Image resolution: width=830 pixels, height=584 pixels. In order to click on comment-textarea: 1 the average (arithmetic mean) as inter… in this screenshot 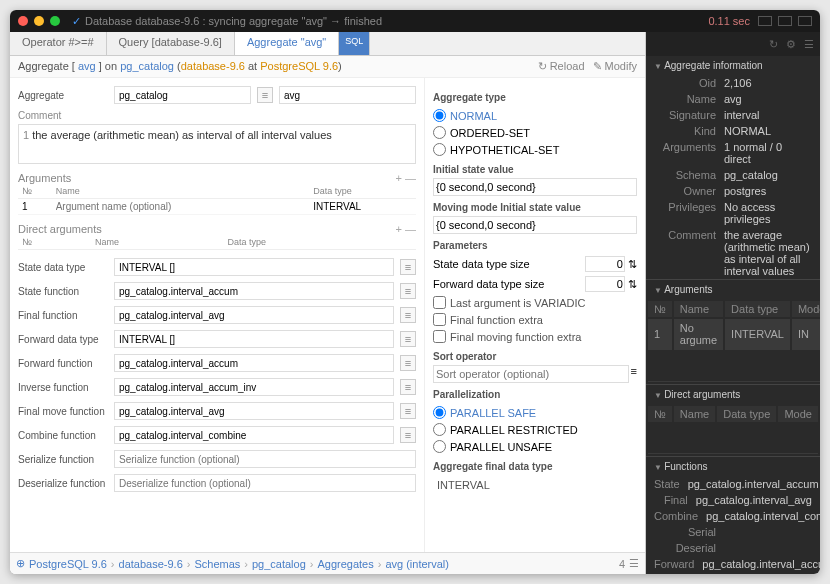, I will do `click(217, 144)`.